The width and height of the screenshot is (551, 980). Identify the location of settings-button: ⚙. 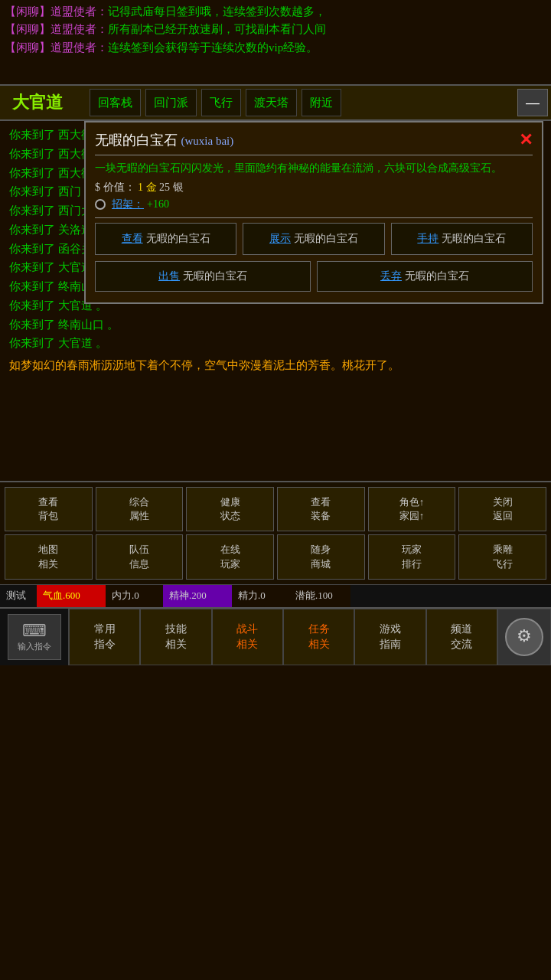
(524, 637).